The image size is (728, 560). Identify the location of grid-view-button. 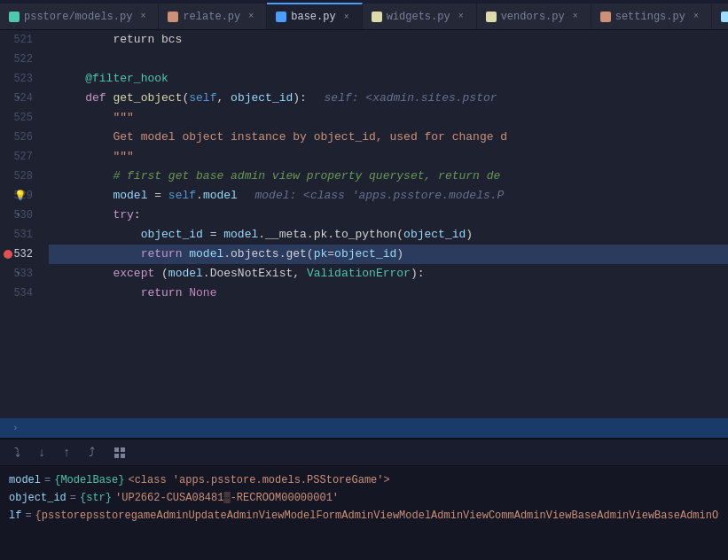
(120, 453).